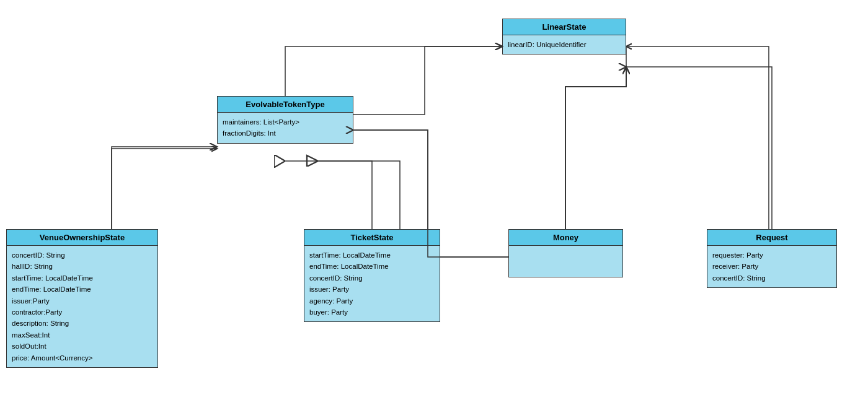 The width and height of the screenshot is (868, 418). What do you see at coordinates (372, 312) in the screenshot?
I see `ticket-field-5: buyer: Party` at bounding box center [372, 312].